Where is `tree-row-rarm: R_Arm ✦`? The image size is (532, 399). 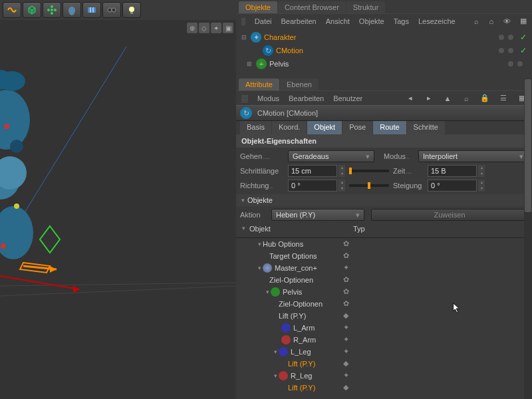 tree-row-rarm: R_Arm ✦ is located at coordinates (384, 340).